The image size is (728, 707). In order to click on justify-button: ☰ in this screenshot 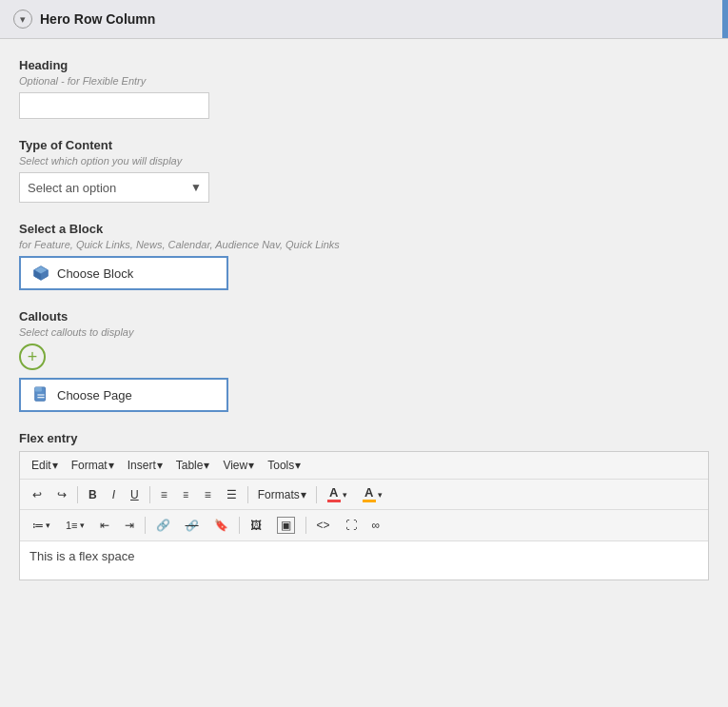, I will do `click(232, 495)`.